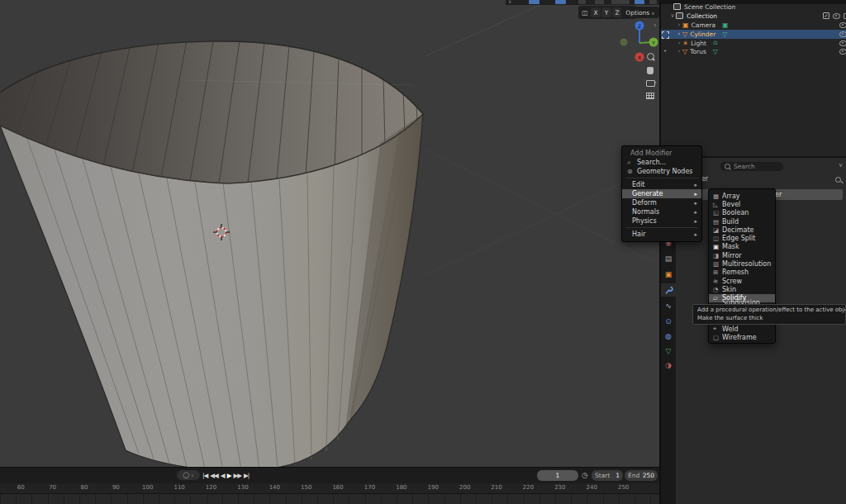 This screenshot has height=504, width=846. I want to click on menu-item-generate: Generate ▸, so click(662, 193).